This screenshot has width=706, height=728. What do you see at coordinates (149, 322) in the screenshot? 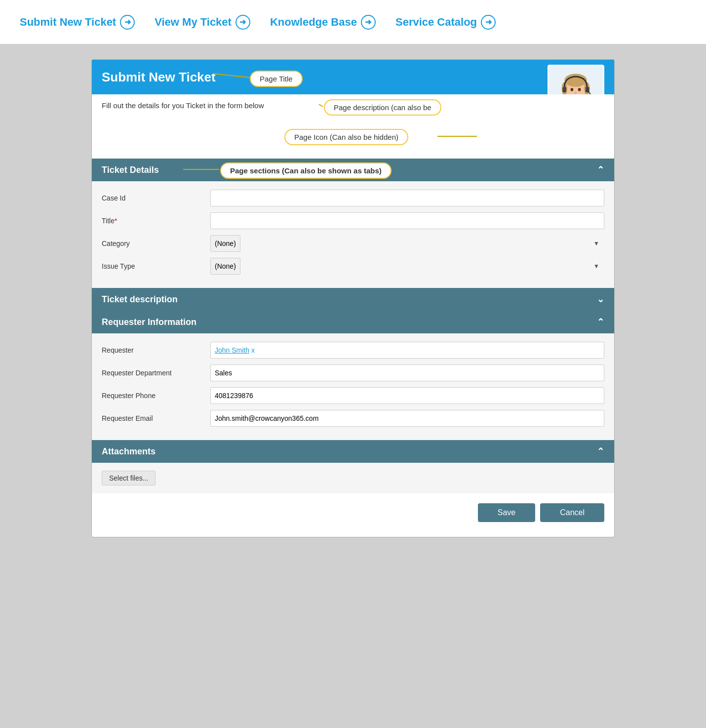
I see `section-requester-information-label: Requester Information` at bounding box center [149, 322].